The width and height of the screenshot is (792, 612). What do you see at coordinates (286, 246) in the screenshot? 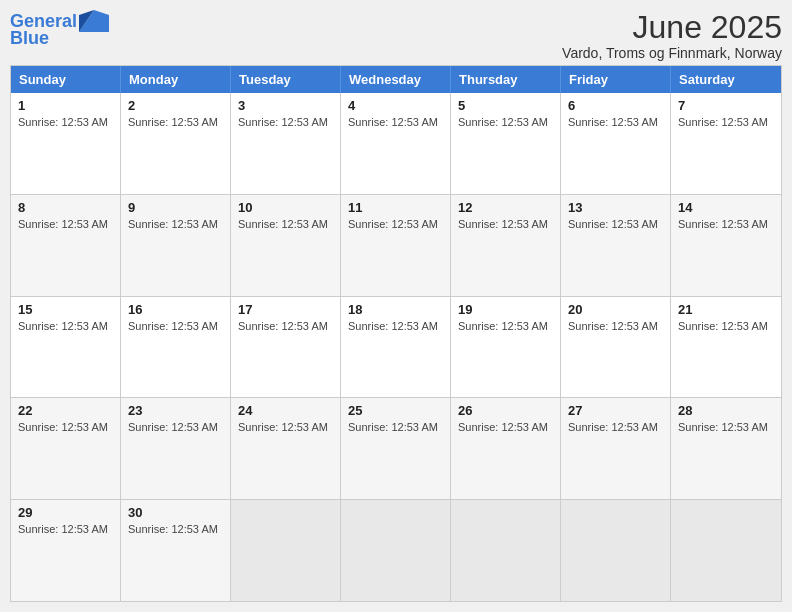
I see `day-cell: 10Sunrise: 12:53 AM` at bounding box center [286, 246].